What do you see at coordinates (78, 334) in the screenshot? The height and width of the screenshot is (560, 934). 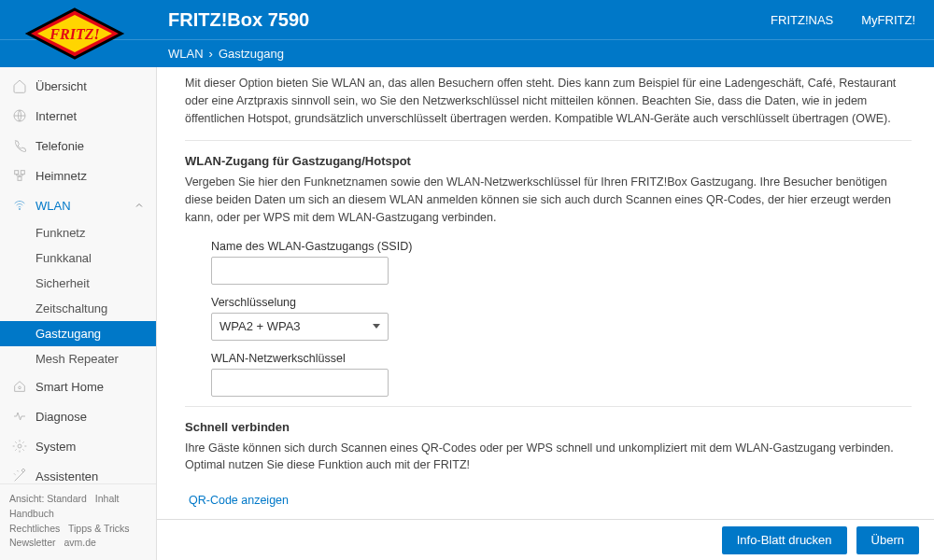 I see `sidebar-subitem-gastzugang: Gastzugang` at bounding box center [78, 334].